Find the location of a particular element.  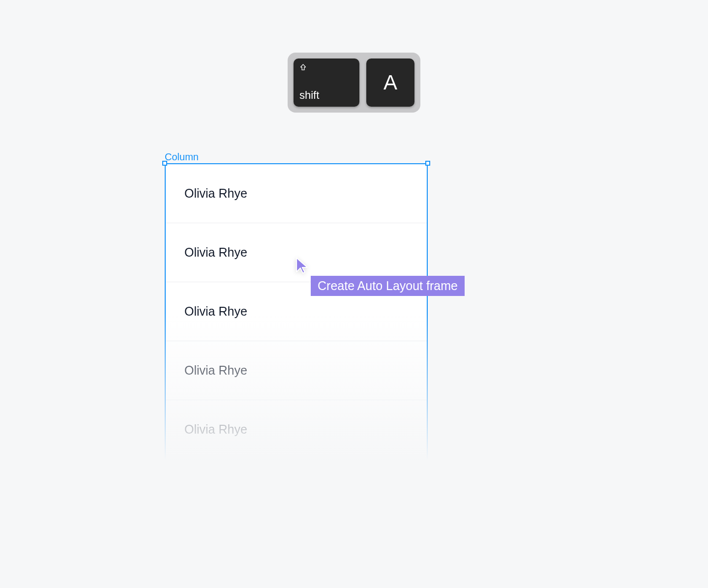

shift-key: shift is located at coordinates (326, 83).